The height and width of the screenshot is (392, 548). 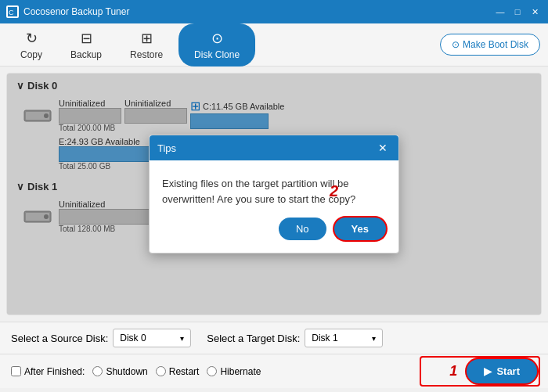 What do you see at coordinates (233, 372) in the screenshot?
I see `hibernate-radio-group: Hibernate` at bounding box center [233, 372].